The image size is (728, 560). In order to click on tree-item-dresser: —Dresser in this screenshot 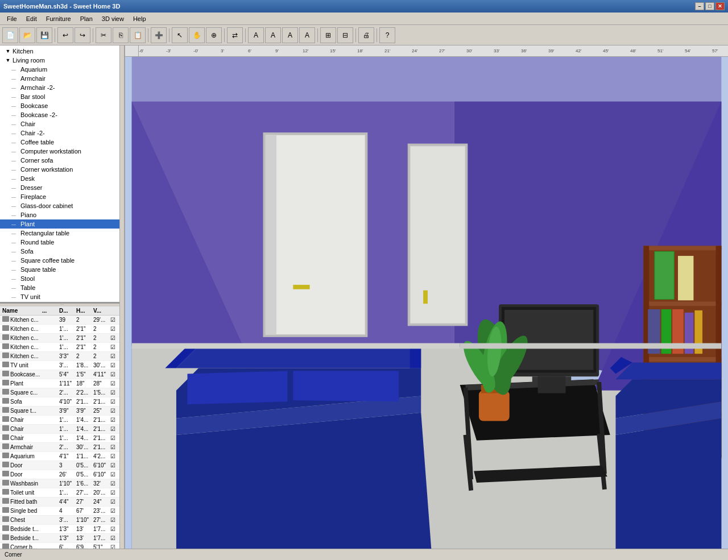, I will do `click(62, 188)`.